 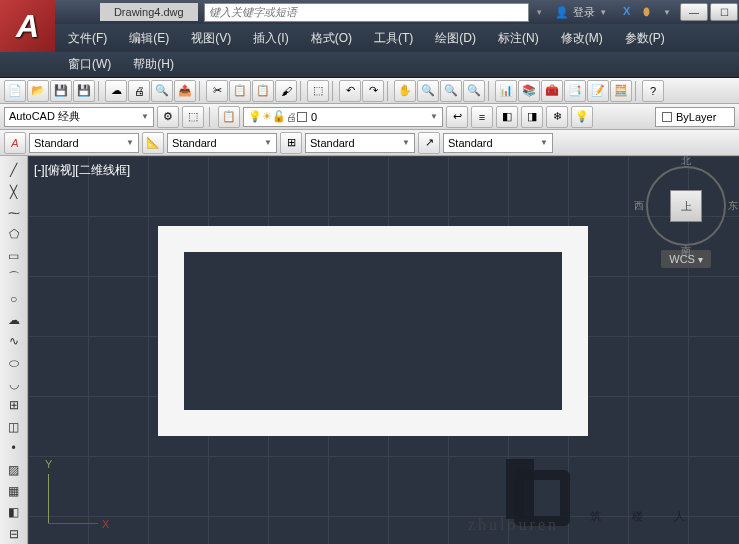 I want to click on viewport-label: [-][俯视][二维线框], so click(x=82, y=170).